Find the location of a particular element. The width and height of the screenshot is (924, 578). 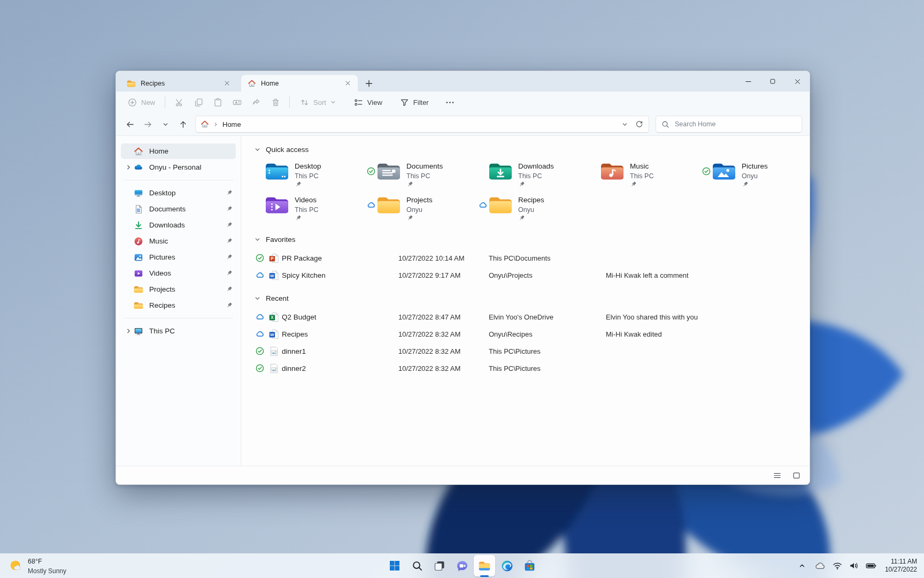

widgets-button: 68°F Mostly Sunny is located at coordinates (37, 566).